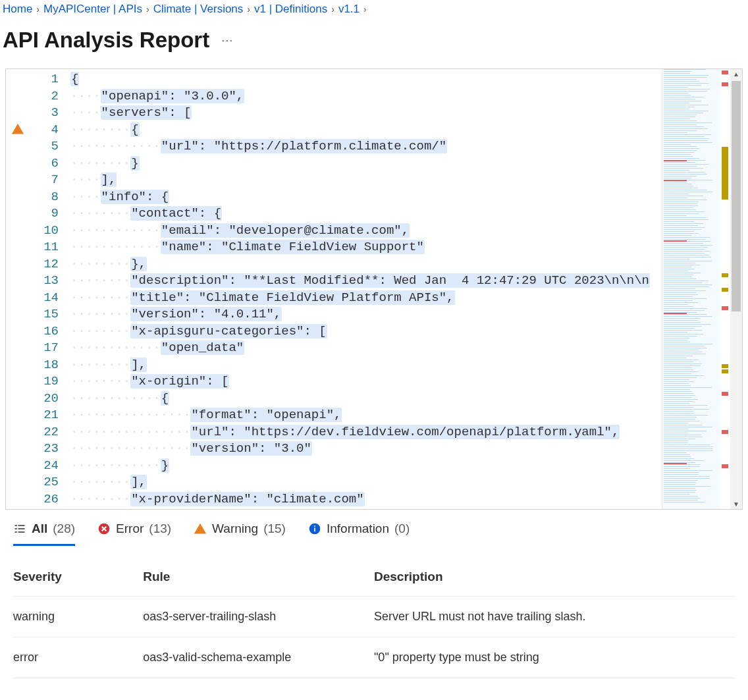 The height and width of the screenshot is (700, 748). I want to click on code-line: ········"description": "**Last Modified*…, so click(366, 281).